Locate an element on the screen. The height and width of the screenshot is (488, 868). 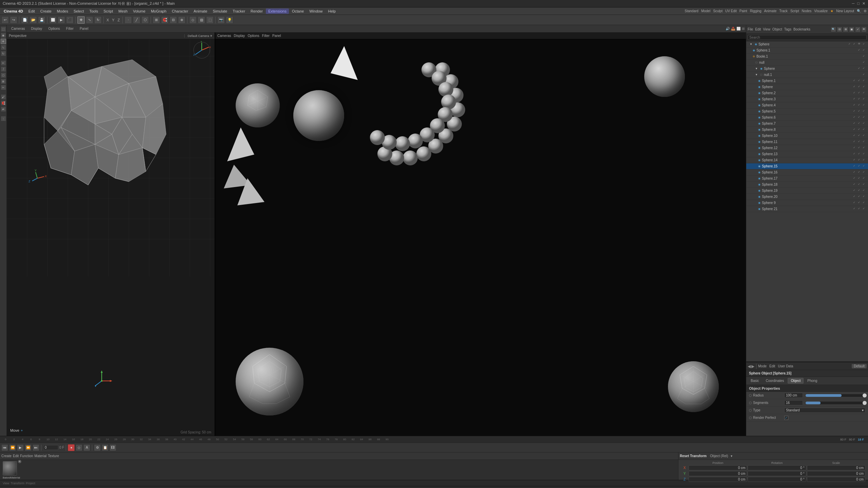
menu-extensions: Extensions is located at coordinates (277, 11).